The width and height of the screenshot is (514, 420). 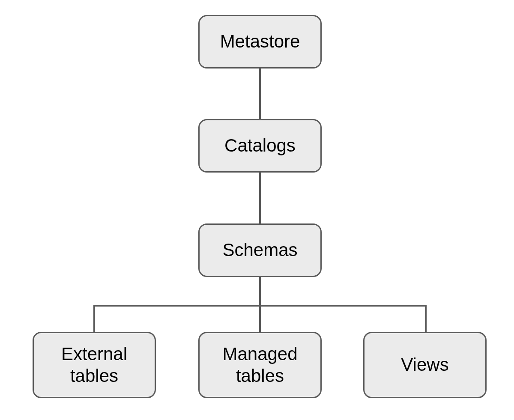 I want to click on connector-branch-external, so click(x=94, y=319).